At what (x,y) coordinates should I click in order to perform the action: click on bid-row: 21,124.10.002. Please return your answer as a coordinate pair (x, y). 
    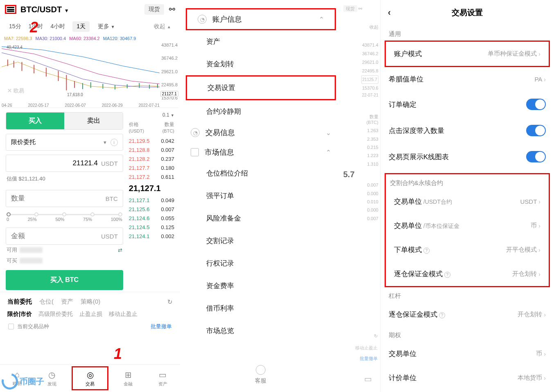
    Looking at the image, I should click on (151, 236).